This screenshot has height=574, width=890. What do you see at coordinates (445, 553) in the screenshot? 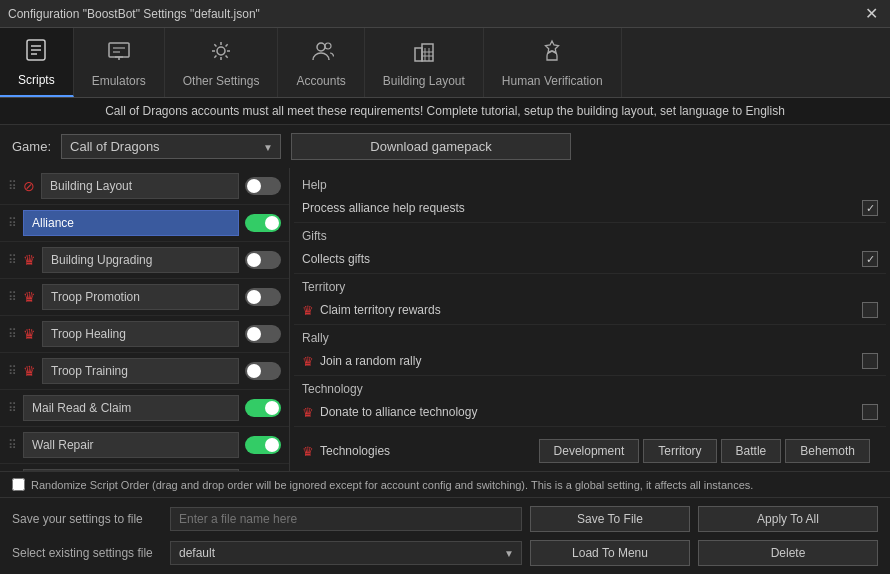
I see `select-settings-row: Select existing settings file default co…` at bounding box center [445, 553].